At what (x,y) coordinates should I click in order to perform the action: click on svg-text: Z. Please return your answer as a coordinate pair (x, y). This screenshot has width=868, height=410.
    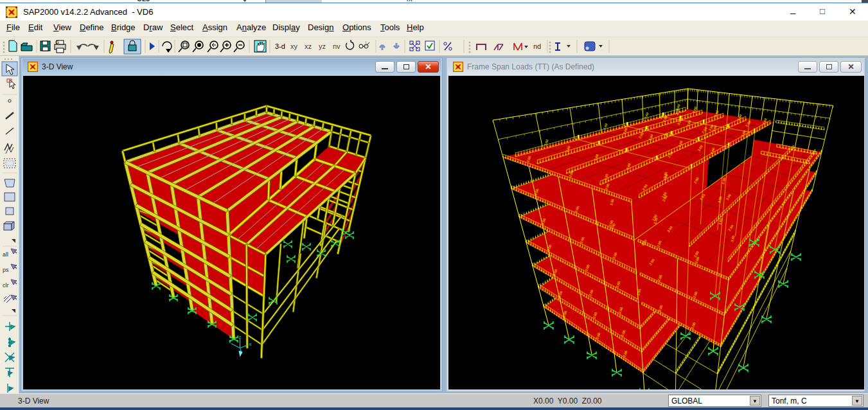
    Looking at the image, I should click on (240, 337).